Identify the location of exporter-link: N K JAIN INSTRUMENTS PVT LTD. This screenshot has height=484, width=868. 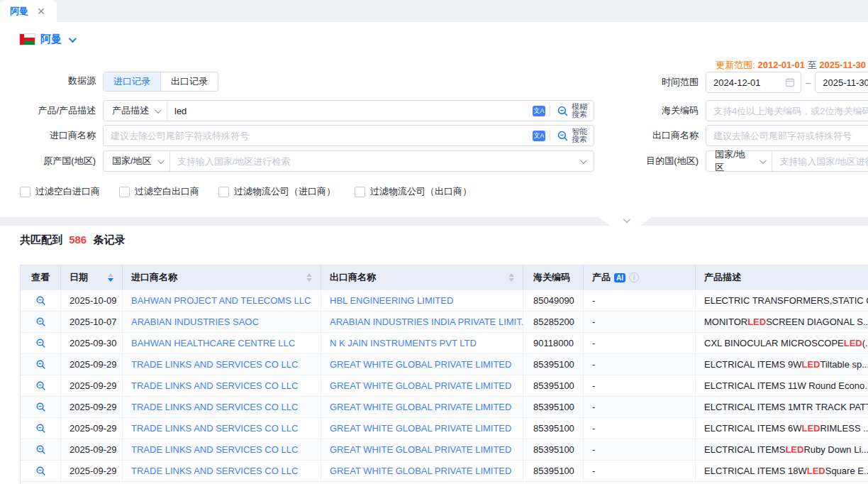
(403, 343).